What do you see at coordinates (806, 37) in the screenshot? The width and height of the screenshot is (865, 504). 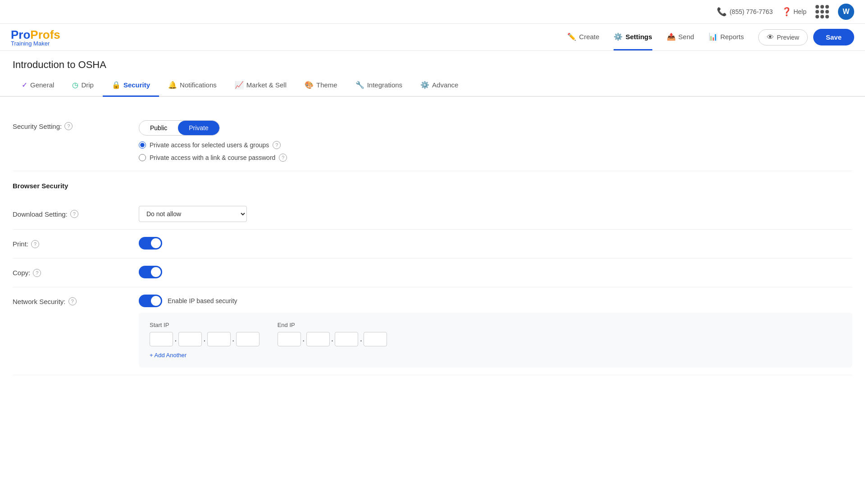 I see `nav-actions: 👁 Preview Save` at bounding box center [806, 37].